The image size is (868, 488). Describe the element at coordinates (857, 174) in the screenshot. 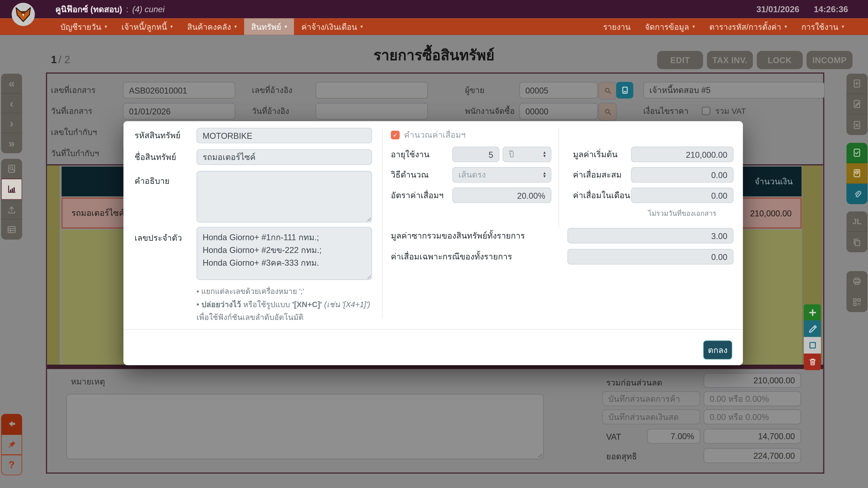

I see `revert-document-button` at that location.